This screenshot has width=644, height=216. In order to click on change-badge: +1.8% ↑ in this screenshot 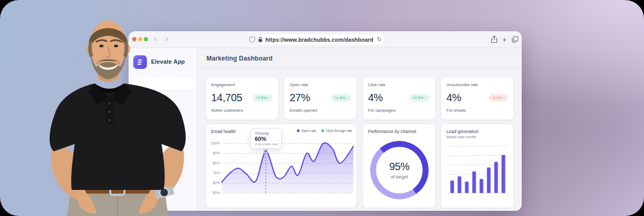, I will do `click(341, 98)`.